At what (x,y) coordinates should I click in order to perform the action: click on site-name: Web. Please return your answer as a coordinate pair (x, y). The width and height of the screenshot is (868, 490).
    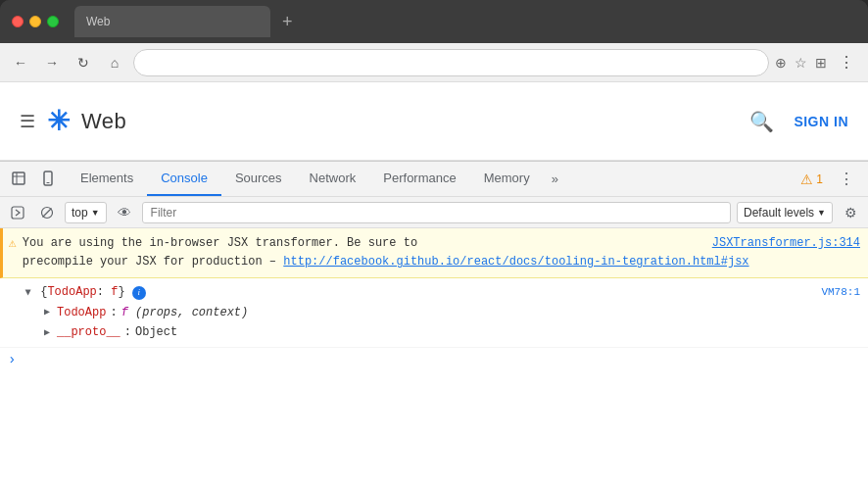
    Looking at the image, I should click on (104, 122).